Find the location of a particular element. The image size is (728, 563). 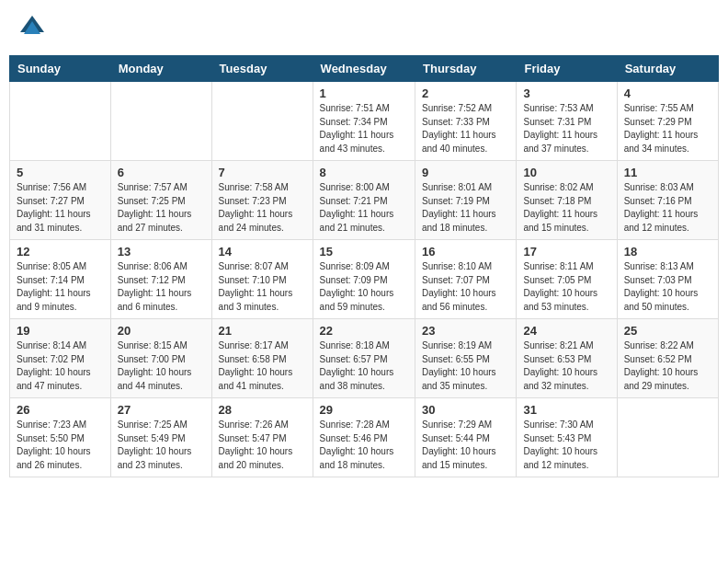

calendar-cell: 24Sunrise: 8:21 AM Sunset: 6:53 PM Dayli… is located at coordinates (566, 359).